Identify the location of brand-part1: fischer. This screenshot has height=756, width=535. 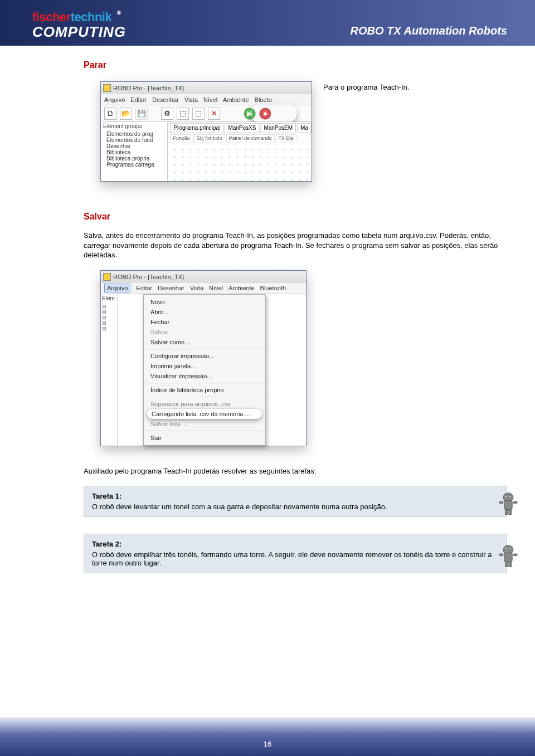
(51, 17).